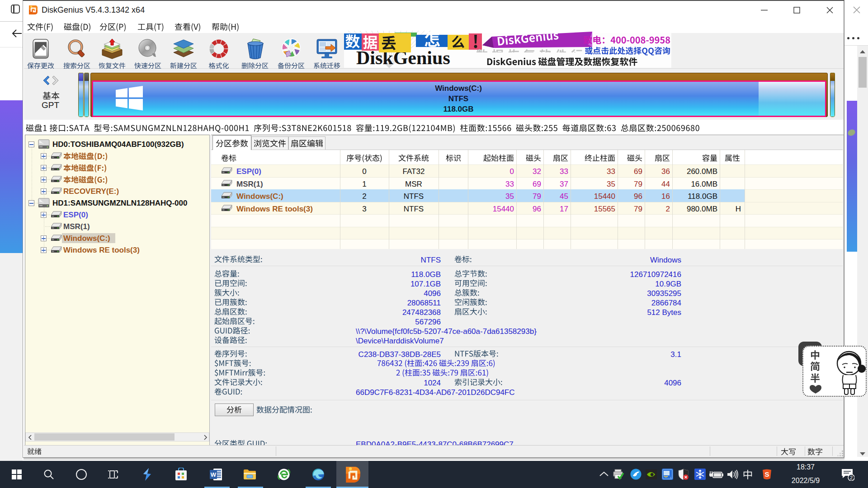 The width and height of the screenshot is (868, 488). I want to click on svg-text: 2, so click(851, 478).